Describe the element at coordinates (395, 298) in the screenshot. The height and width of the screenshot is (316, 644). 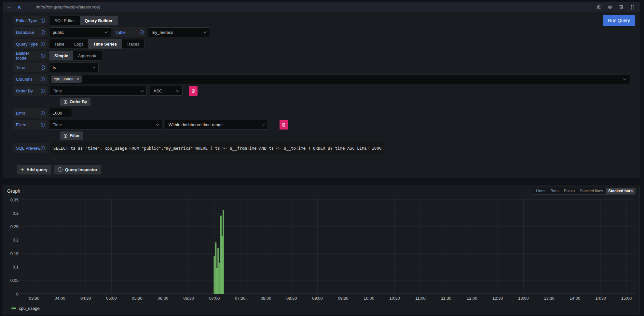
I see `x-tick-label: 10:30` at that location.